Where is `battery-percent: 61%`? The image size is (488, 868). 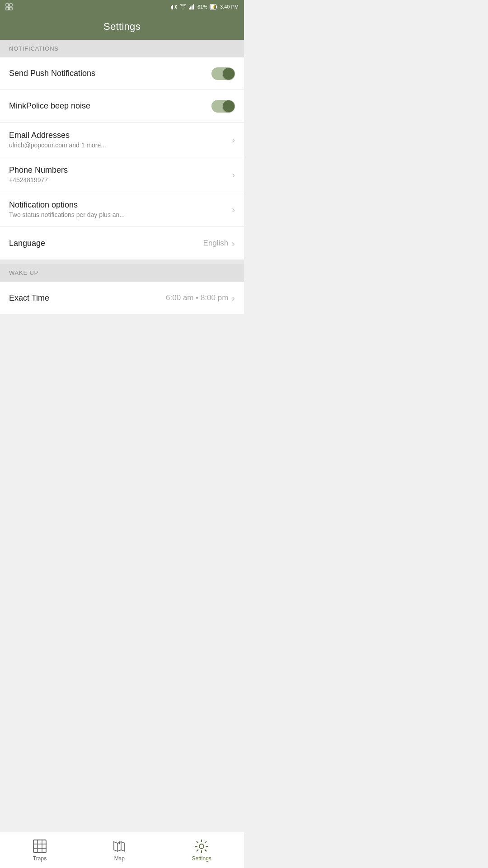
battery-percent: 61% is located at coordinates (202, 7).